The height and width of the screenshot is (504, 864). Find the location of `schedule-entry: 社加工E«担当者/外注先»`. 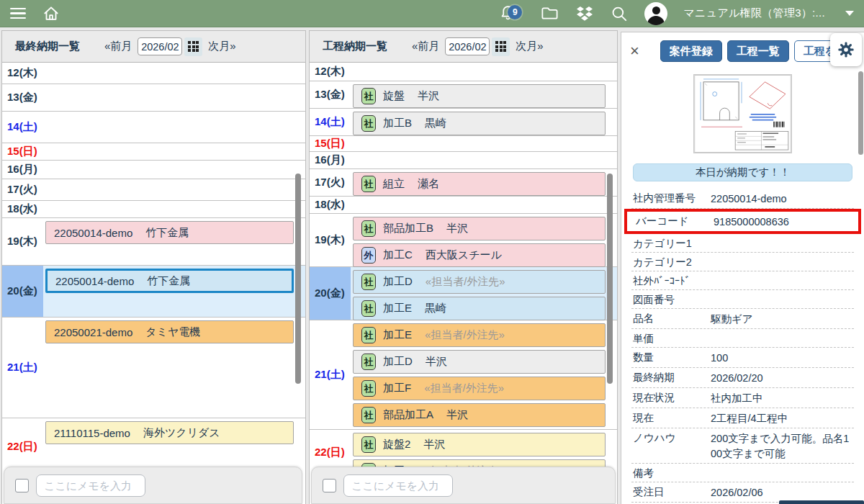

schedule-entry: 社加工E«担当者/外注先» is located at coordinates (480, 336).